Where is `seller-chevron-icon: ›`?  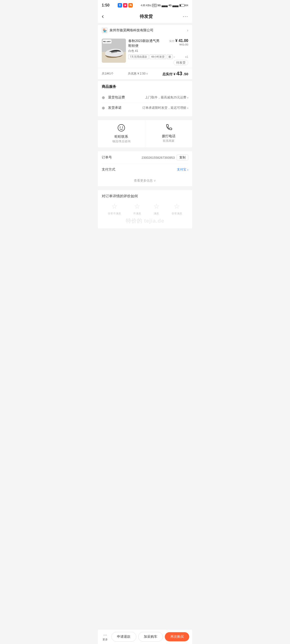
seller-chevron-icon: › is located at coordinates (188, 30).